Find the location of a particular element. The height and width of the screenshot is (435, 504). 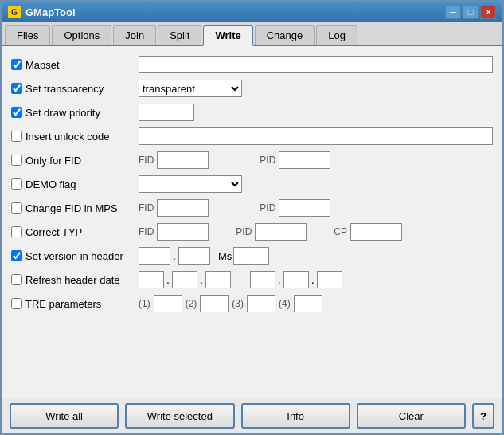

draw-priority-row: Set draw priority 30 is located at coordinates (252, 112).